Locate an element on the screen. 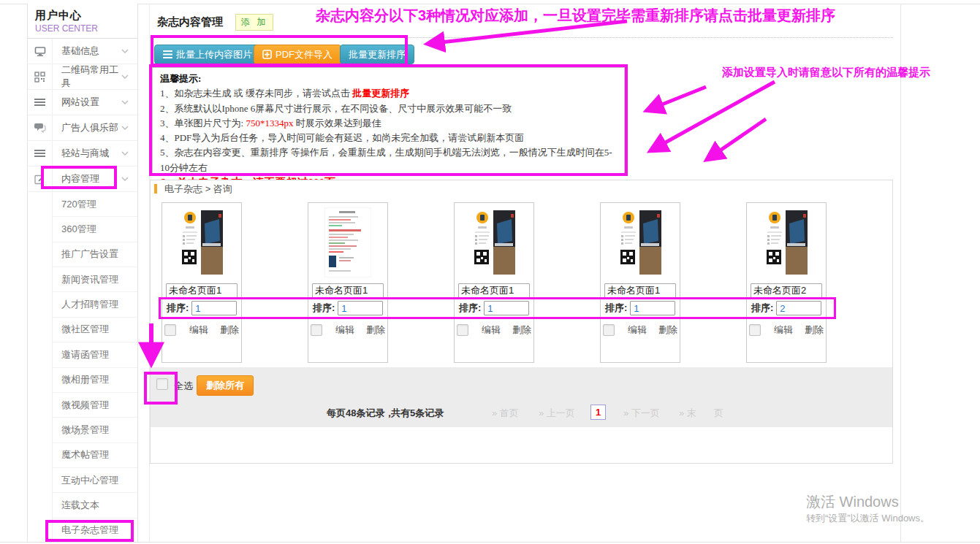  sidebar-item-label: 二维码常用工具 is located at coordinates (87, 77).